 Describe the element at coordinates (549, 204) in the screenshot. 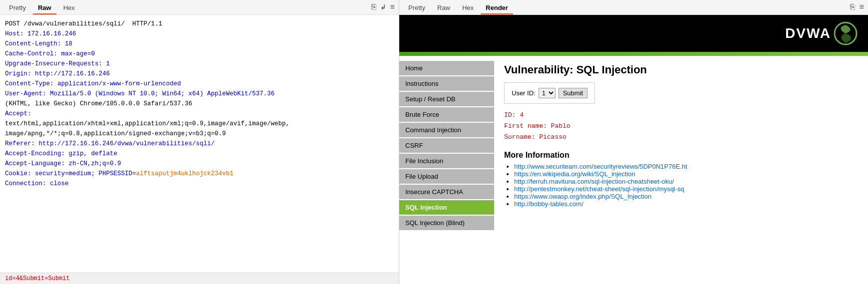

I see `more-info-link-6: http://bobby-tables.com/` at that location.